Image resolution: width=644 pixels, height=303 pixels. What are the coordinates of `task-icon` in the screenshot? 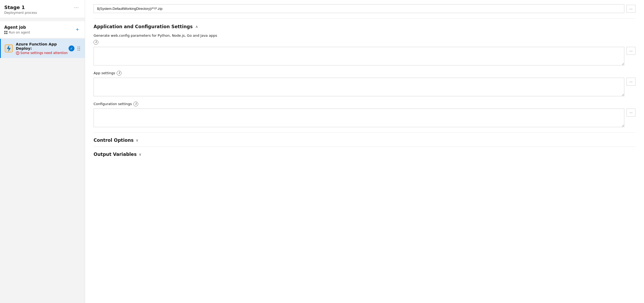 It's located at (9, 48).